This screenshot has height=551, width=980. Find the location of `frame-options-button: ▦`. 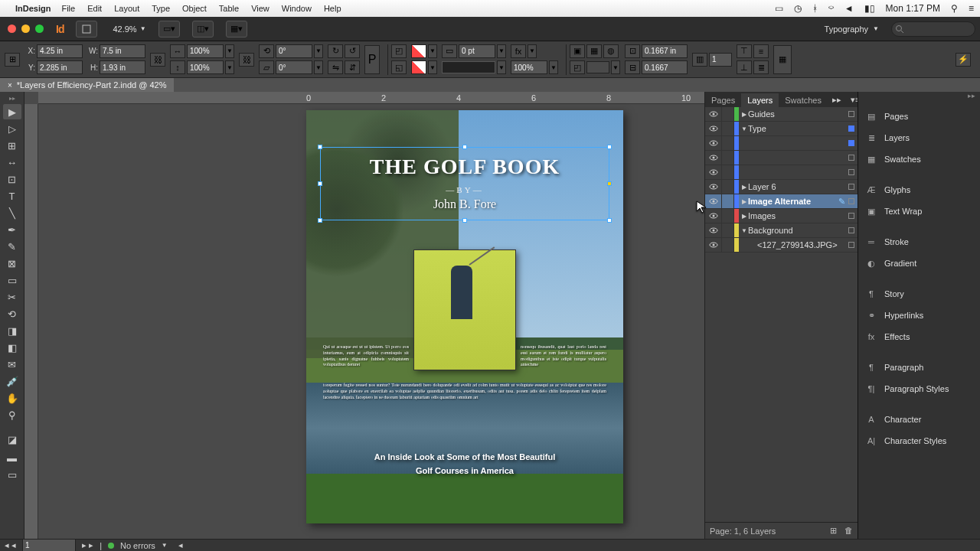

frame-options-button: ▦ is located at coordinates (782, 60).